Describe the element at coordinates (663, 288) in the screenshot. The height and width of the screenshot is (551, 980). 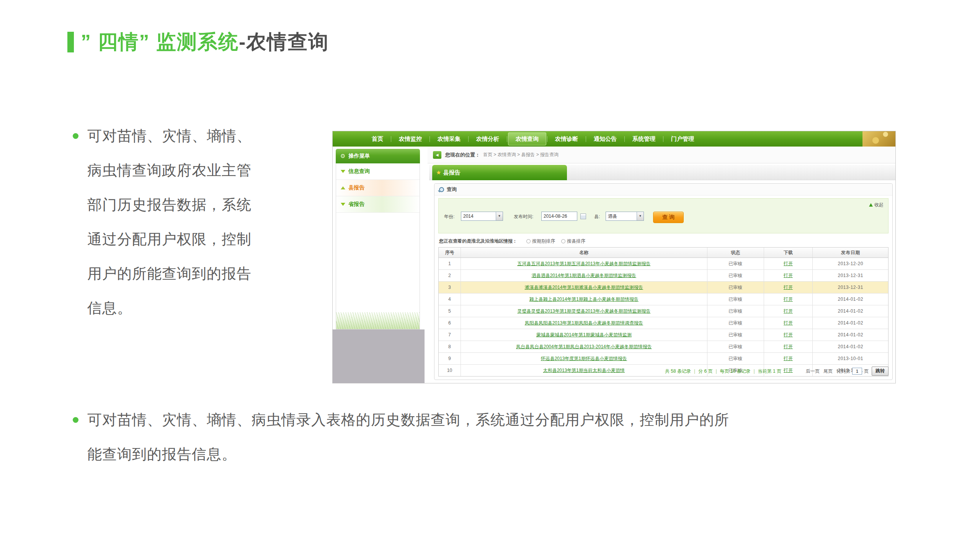
I see `table-row: 3濉溪县濉溪县2014年第1期濉溪县小麦越冬期苗情监测报告已审核打开2013-1…` at that location.